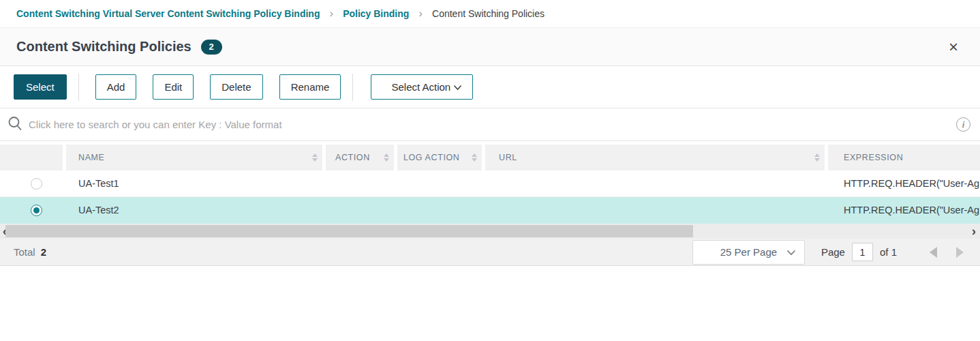  I want to click on search-input, so click(492, 124).